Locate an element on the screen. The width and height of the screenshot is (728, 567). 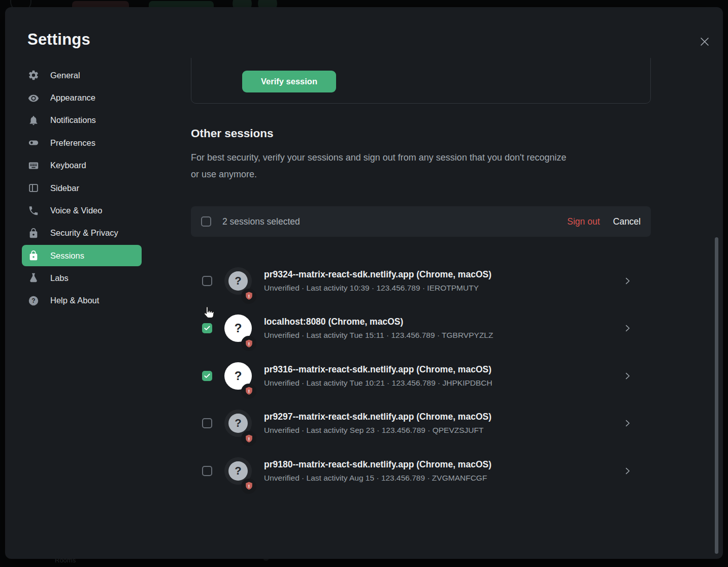
page-title: Settings is located at coordinates (59, 40).